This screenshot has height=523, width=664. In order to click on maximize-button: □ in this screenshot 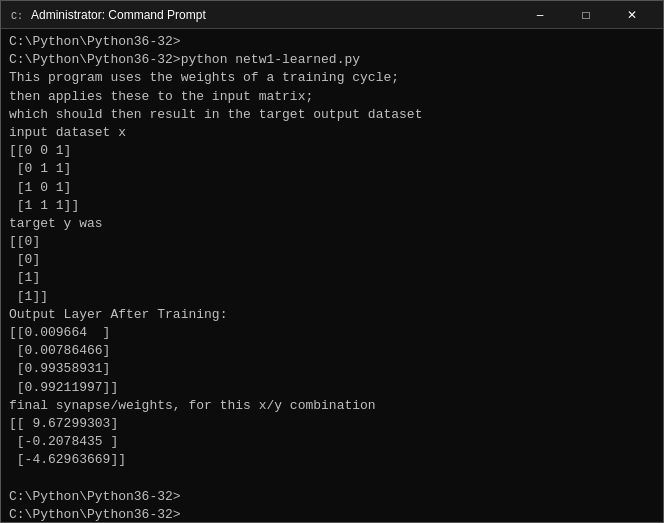, I will do `click(586, 15)`.